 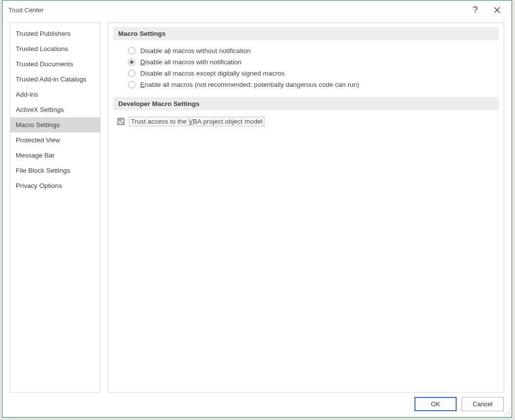 I want to click on radio-disable-except-signed: Disable all macros except digitally sign…, so click(x=313, y=74).